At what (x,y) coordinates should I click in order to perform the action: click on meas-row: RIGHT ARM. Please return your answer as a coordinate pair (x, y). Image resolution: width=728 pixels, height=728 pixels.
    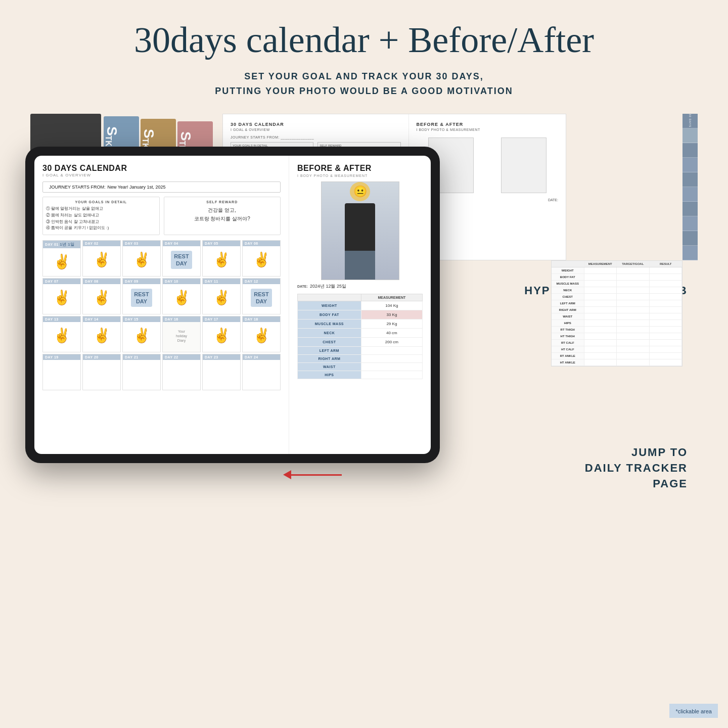
    Looking at the image, I should click on (360, 359).